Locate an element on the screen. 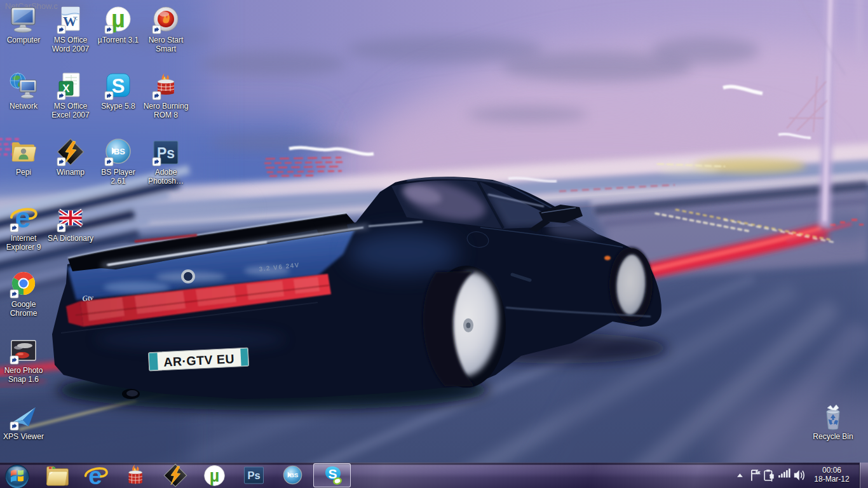  svg-text: S is located at coordinates (118, 86).